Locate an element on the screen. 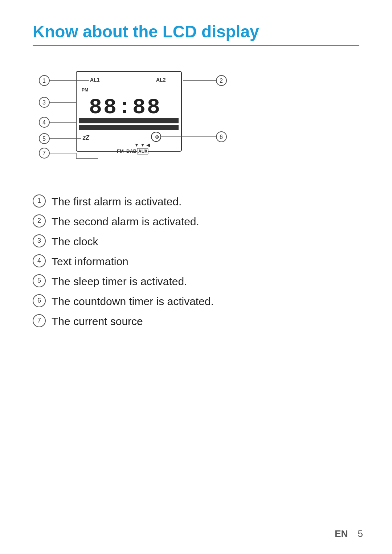  svg-text: AL1 is located at coordinates (95, 80).